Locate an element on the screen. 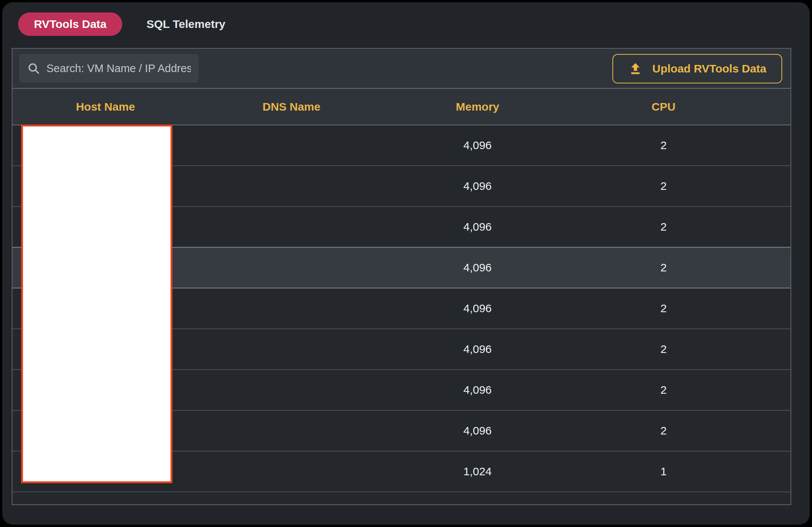  search-input is located at coordinates (118, 69).